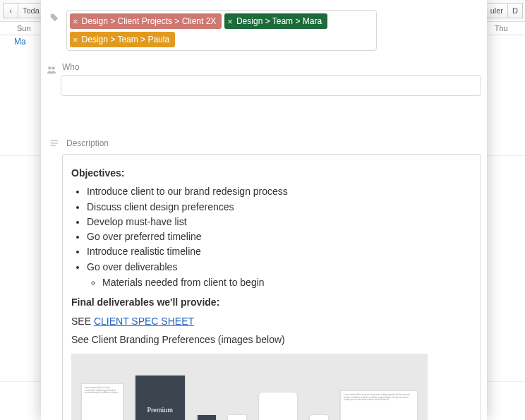  What do you see at coordinates (222, 30) in the screenshot?
I see `folder-tags-field: × Design > Client Projects > Client 2X ×…` at bounding box center [222, 30].